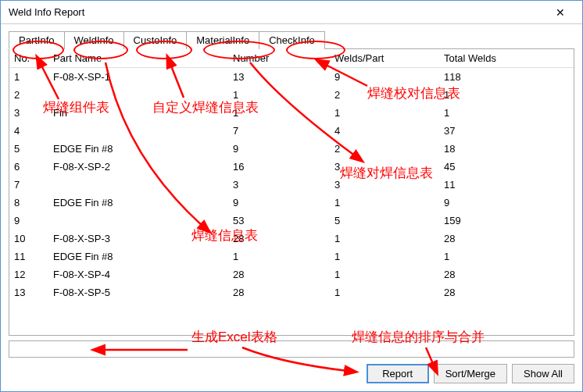 This screenshot has height=392, width=583. Describe the element at coordinates (29, 292) in the screenshot. I see `cell-no: 13` at that location.